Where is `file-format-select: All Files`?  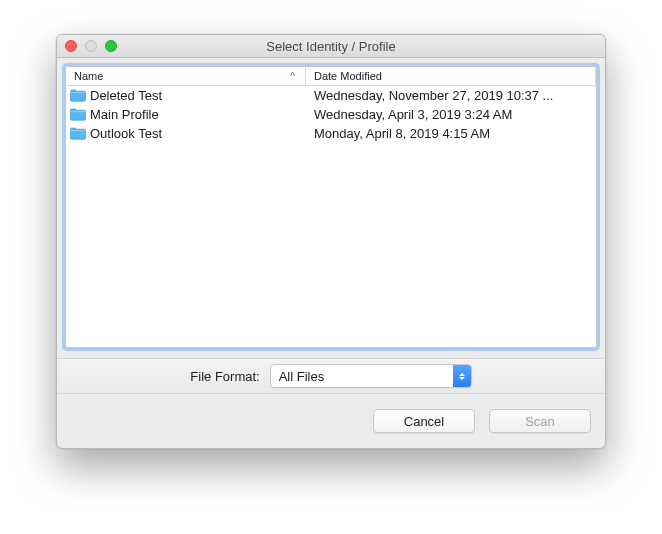
file-format-select: All Files is located at coordinates (371, 376).